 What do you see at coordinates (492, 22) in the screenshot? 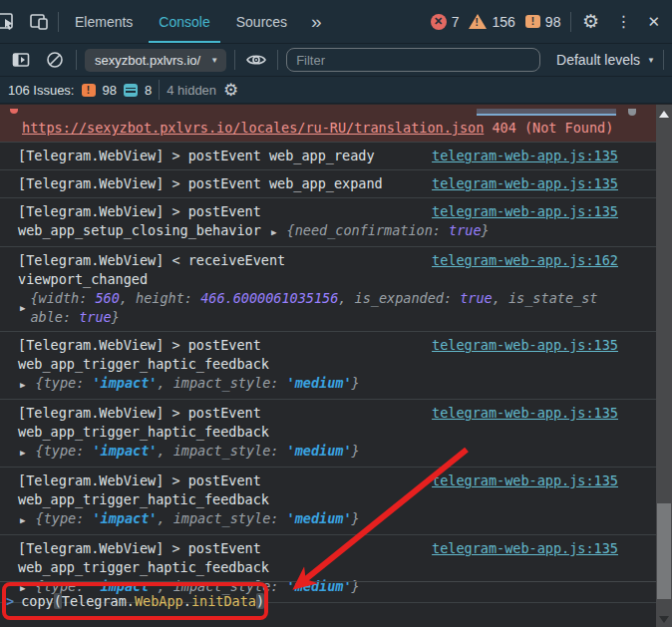
I see `warning-count-badge: ! 156` at bounding box center [492, 22].